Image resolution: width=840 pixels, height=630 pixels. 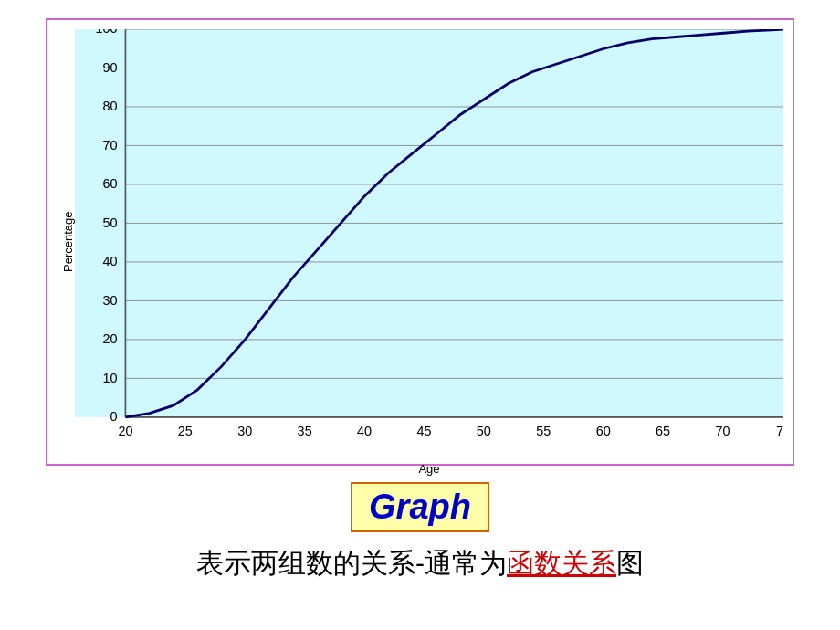 What do you see at coordinates (543, 431) in the screenshot?
I see `svg-text: 55` at bounding box center [543, 431].